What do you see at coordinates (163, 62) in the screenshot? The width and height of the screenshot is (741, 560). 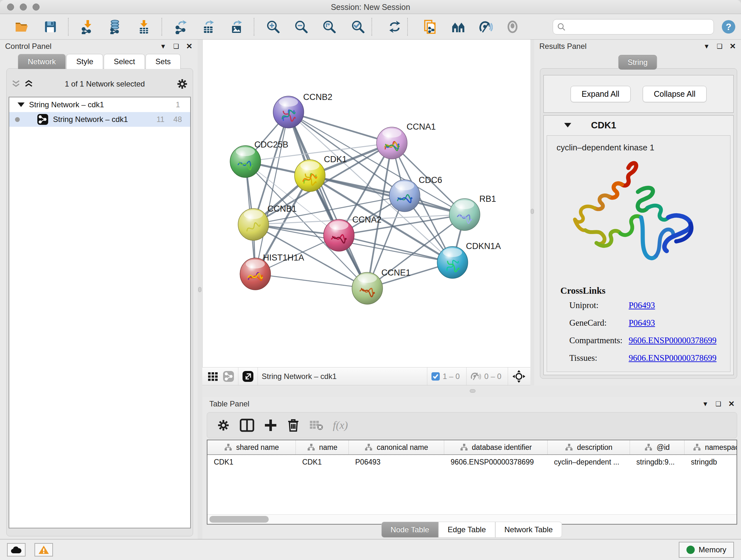 I see `tab-sets: Sets` at bounding box center [163, 62].